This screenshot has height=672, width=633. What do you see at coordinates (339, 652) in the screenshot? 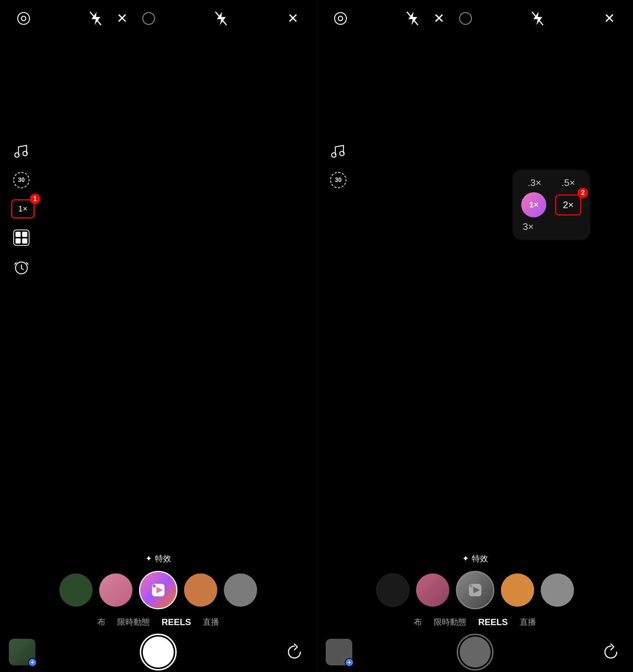
I see `gallery-thumb-container-right: +` at bounding box center [339, 652].